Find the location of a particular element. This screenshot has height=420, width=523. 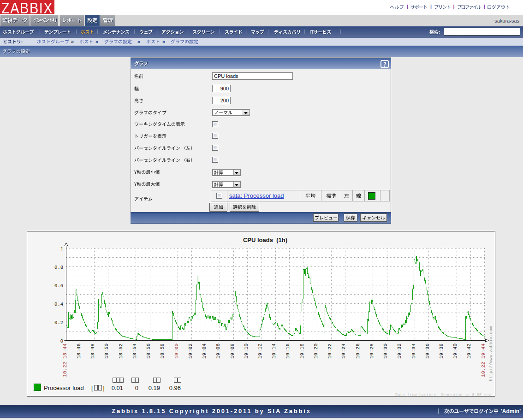

svg-text: 19:08 is located at coordinates (232, 351).